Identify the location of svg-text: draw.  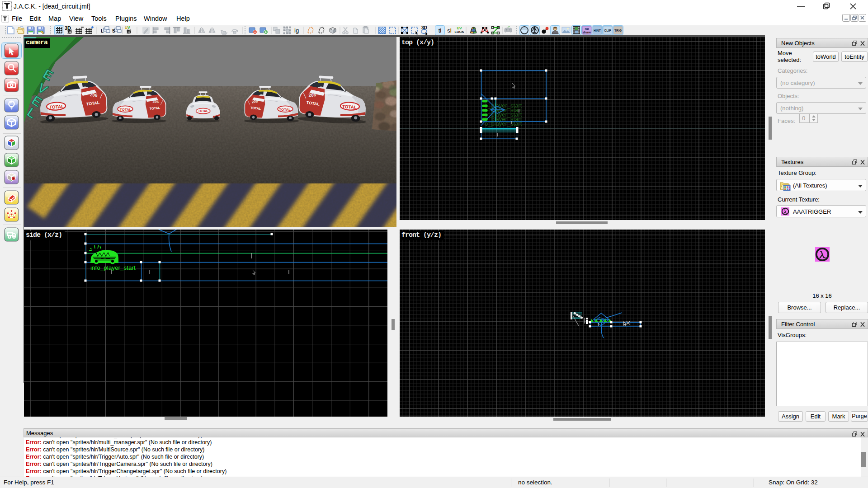
(587, 33).